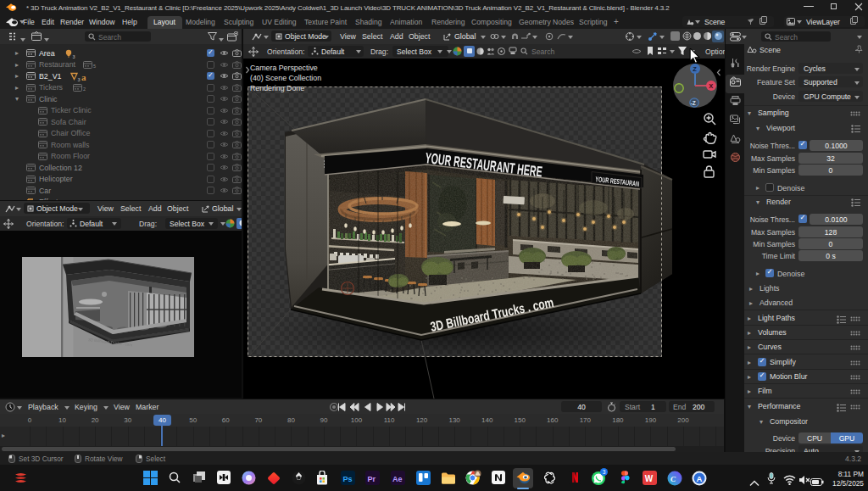 This screenshot has height=491, width=868. What do you see at coordinates (372, 479) in the screenshot?
I see `svg-text: Pr` at bounding box center [372, 479].